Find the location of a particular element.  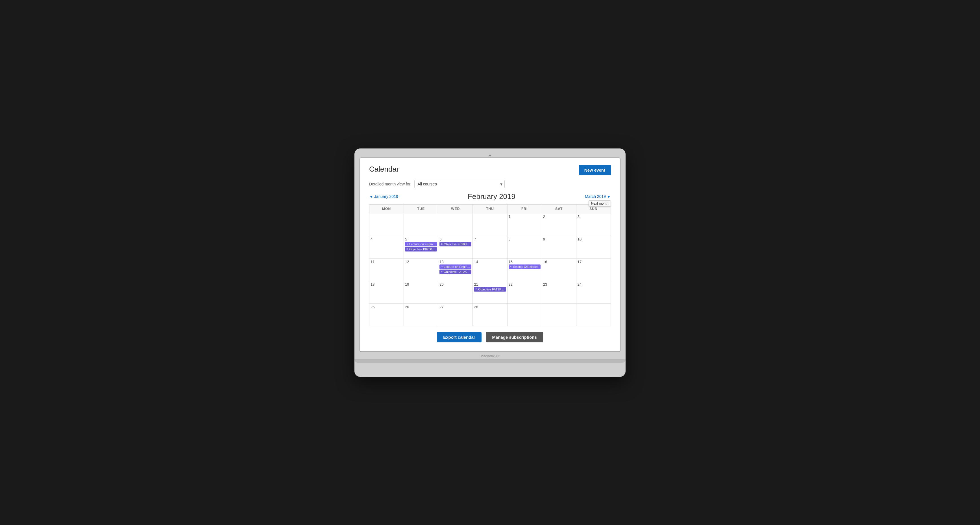

calendar-week-row: 18192021≡Objective FAT2K...222324 is located at coordinates (490, 292).